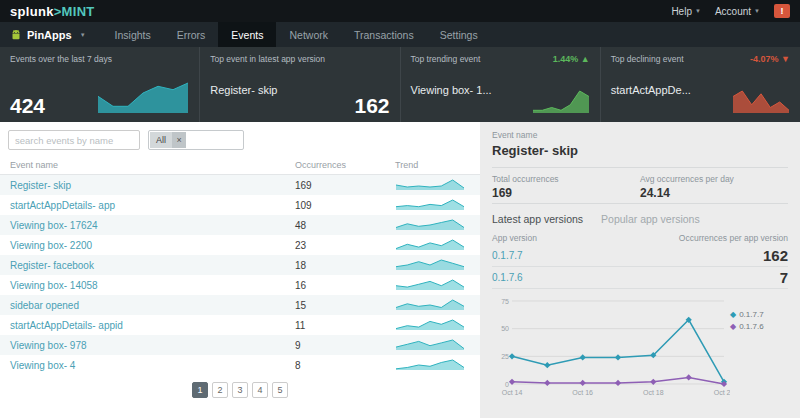  What do you see at coordinates (133, 34) in the screenshot?
I see `nav-item-insights: Insights` at bounding box center [133, 34].